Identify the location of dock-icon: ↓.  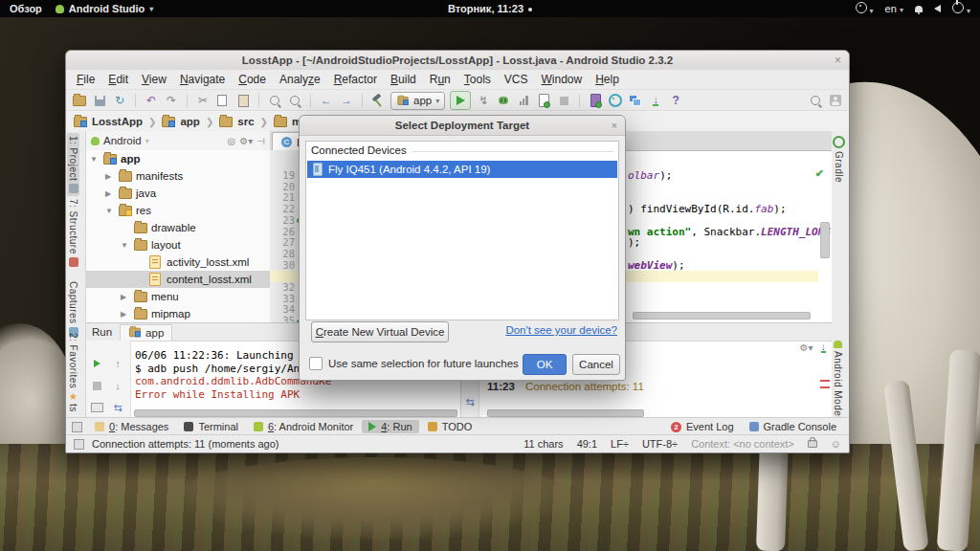
(824, 348).